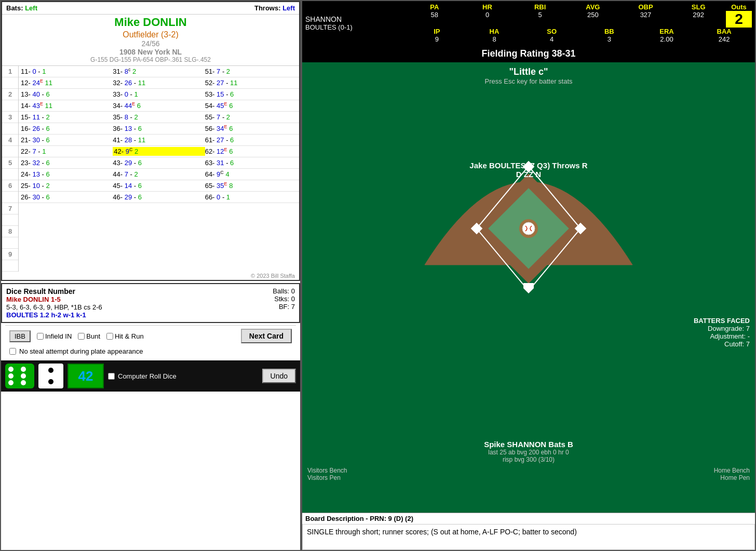 The width and height of the screenshot is (756, 551). Describe the element at coordinates (251, 72) in the screenshot. I see `cell-51: 51- 7 - 2` at that location.